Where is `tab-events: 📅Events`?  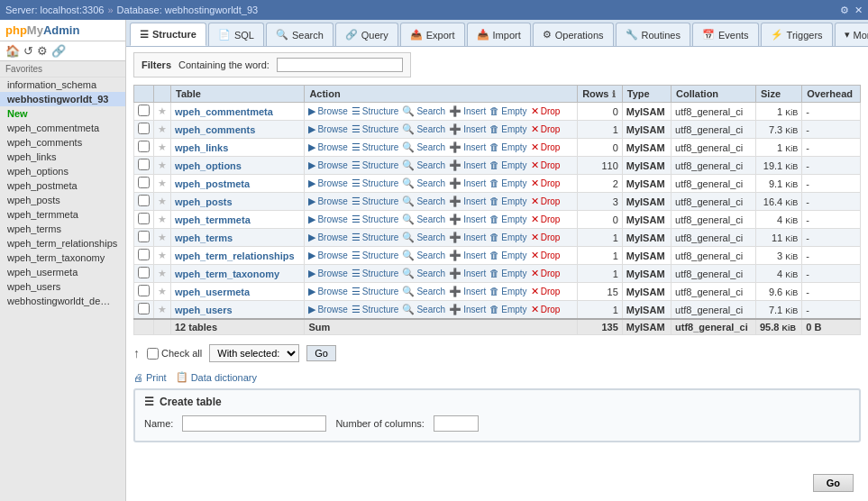 tab-events: 📅Events is located at coordinates (726, 34).